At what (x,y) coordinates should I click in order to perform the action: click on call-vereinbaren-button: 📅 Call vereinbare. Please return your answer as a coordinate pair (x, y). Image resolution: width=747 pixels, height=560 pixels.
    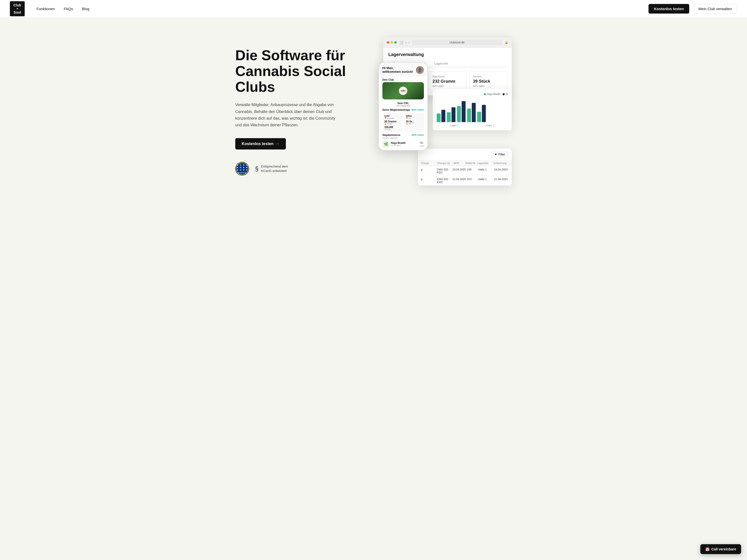
    Looking at the image, I should click on (721, 549).